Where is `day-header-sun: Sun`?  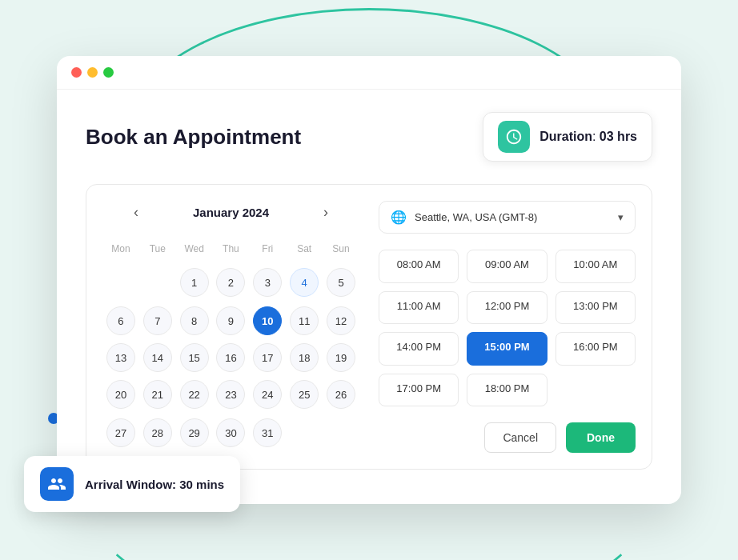 day-header-sun: Sun is located at coordinates (341, 250).